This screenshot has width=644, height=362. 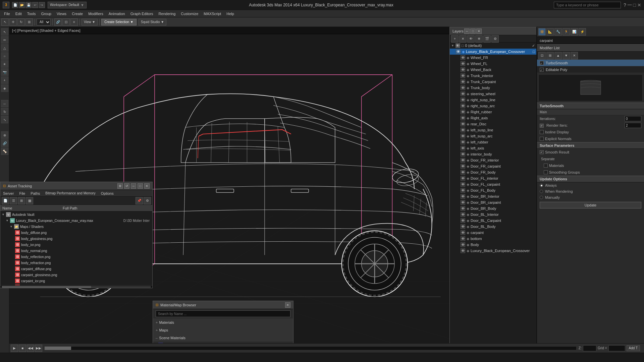 What do you see at coordinates (76, 221) in the screenshot?
I see `asset-maxfile: ▼ M Luxury_Black_European_Crossover_max_…` at bounding box center [76, 221].